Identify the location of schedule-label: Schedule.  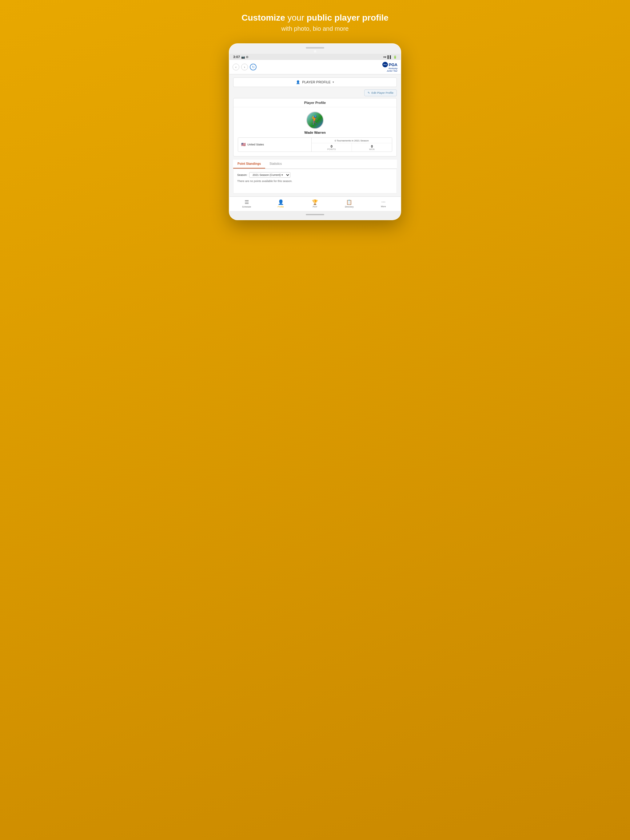
(247, 207).